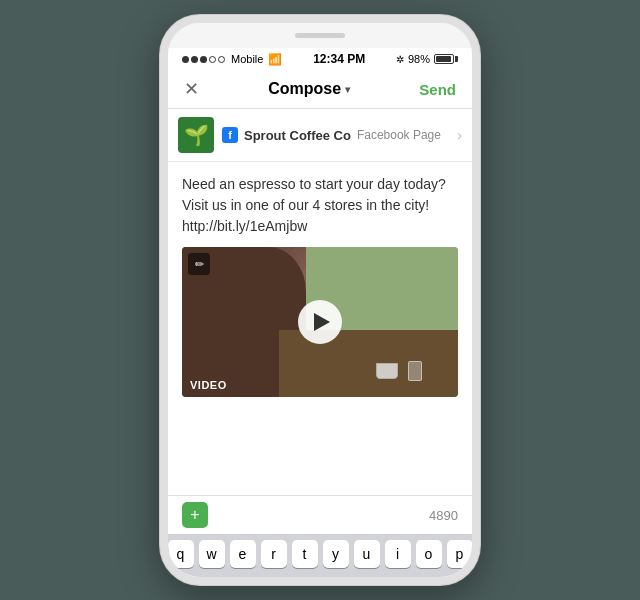 This screenshot has height=600, width=640. Describe the element at coordinates (320, 556) in the screenshot. I see `keyboard: q w e r t y u i o p` at that location.